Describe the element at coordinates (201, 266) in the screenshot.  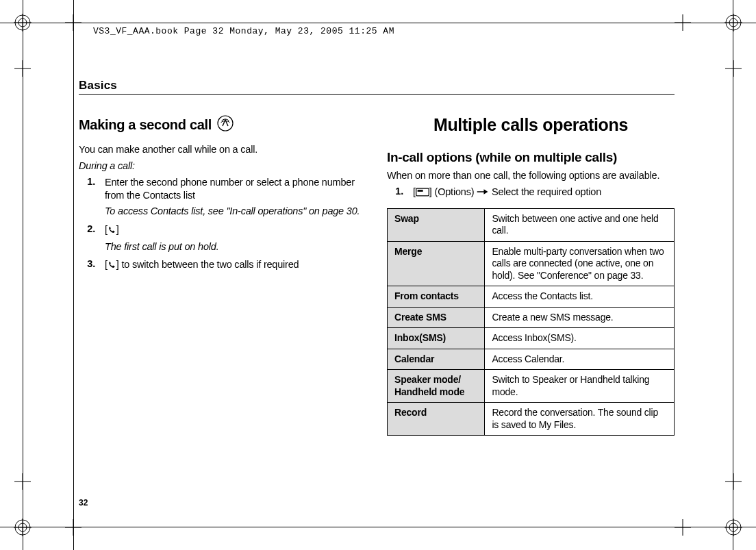
I see `step-text: [] to switch between the two calls if re…` at that location.